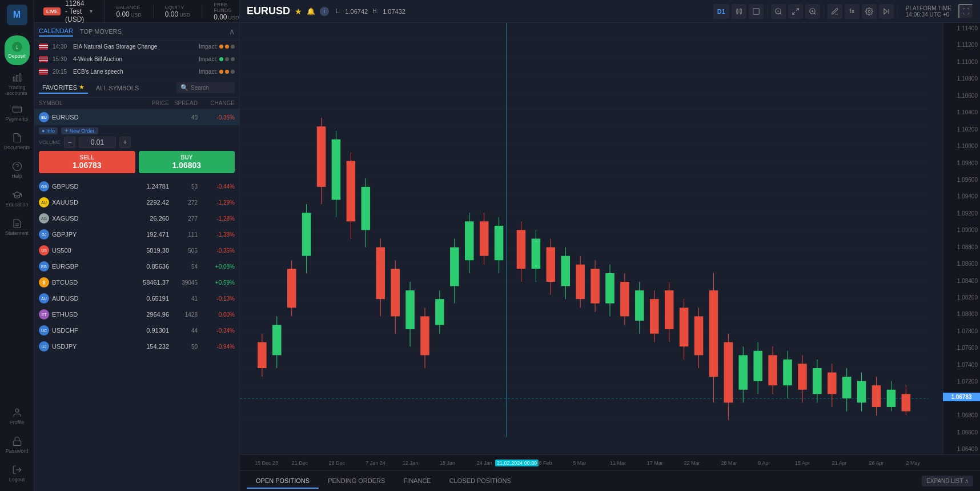  Describe the element at coordinates (44, 282) in the screenshot. I see `btcusd-icon: ₿` at that location.